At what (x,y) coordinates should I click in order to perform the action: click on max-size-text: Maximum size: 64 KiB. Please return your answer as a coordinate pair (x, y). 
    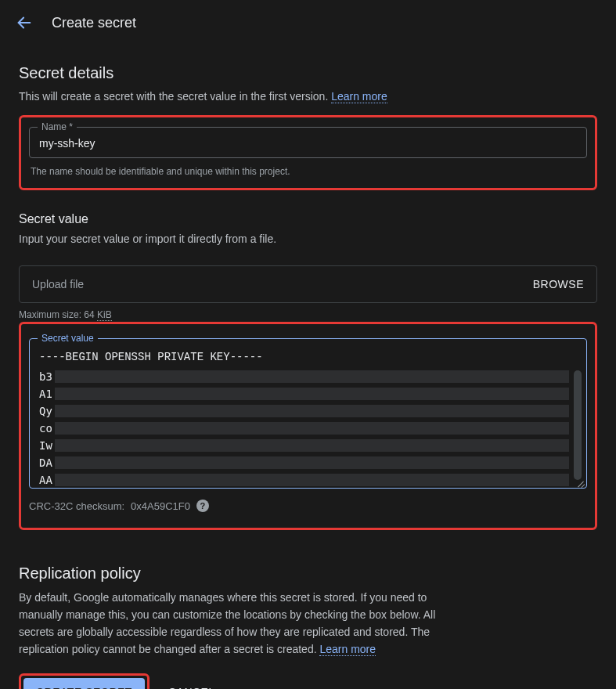
    Looking at the image, I should click on (308, 315).